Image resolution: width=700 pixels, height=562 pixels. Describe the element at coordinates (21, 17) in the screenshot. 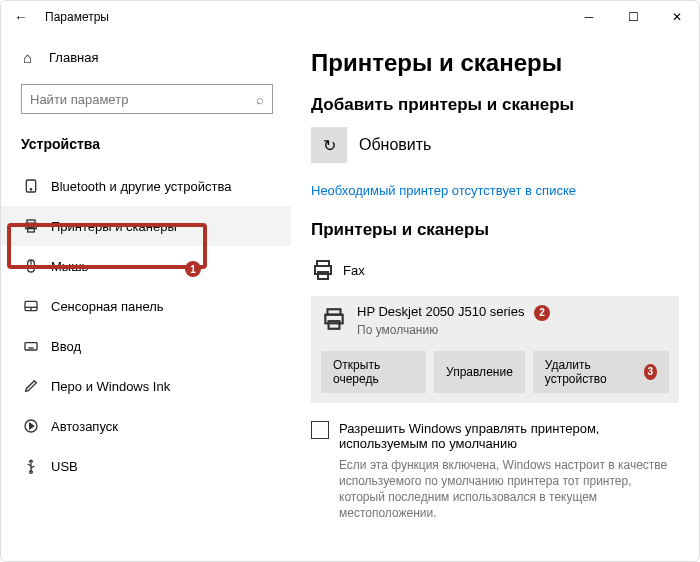

I see `back-button: ←` at that location.